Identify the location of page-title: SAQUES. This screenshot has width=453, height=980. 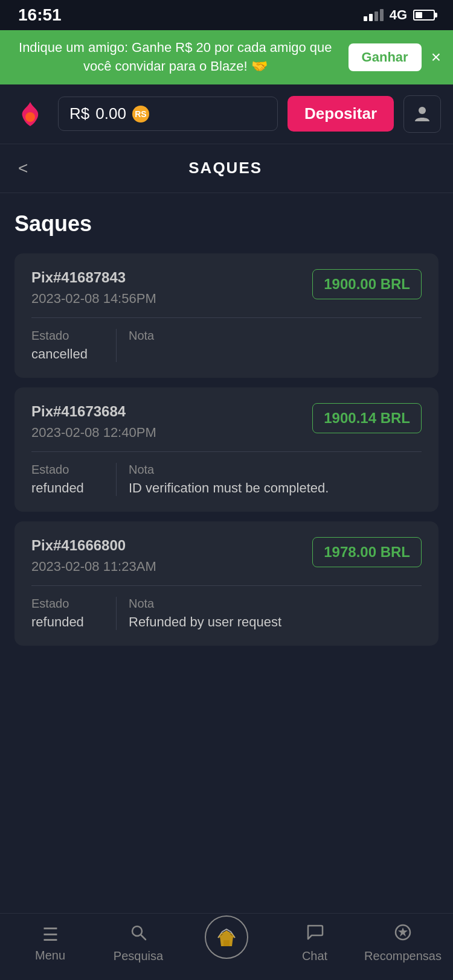
(225, 168).